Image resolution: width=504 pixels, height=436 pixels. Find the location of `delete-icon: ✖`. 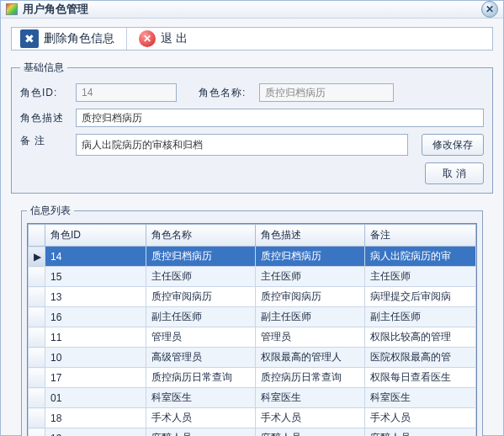

delete-icon: ✖ is located at coordinates (29, 39).